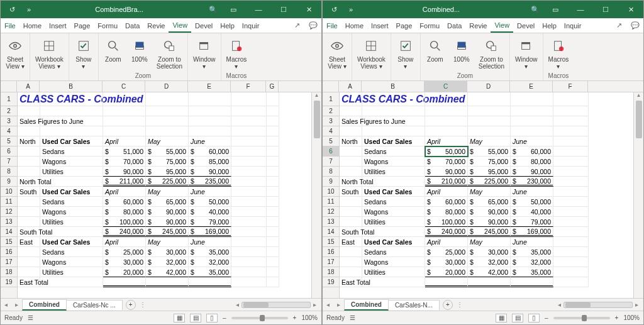 This screenshot has height=325, width=644. Describe the element at coordinates (502, 25) in the screenshot. I see `tab-view: View` at that location.